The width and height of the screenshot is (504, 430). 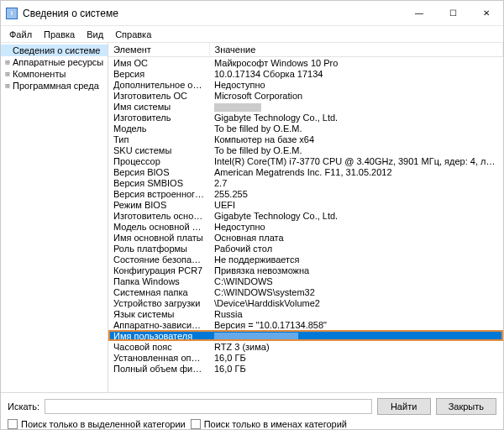 I want to click on cell-value: 16,0 ГБ, so click(x=356, y=368).